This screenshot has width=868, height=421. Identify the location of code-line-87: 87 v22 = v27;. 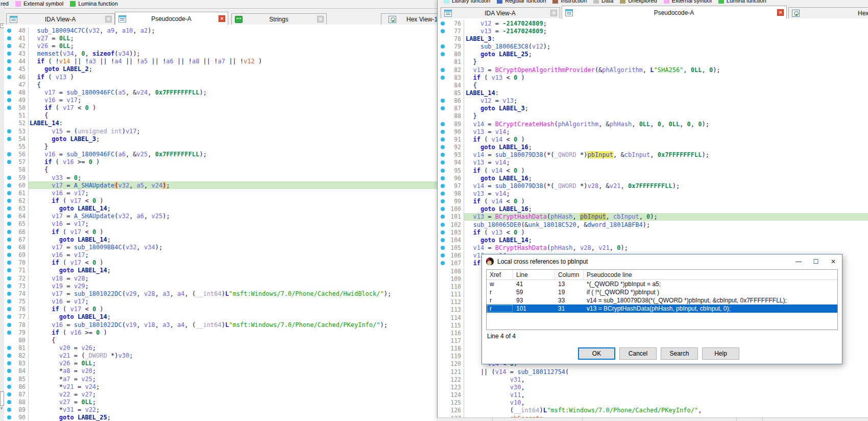
(221, 394).